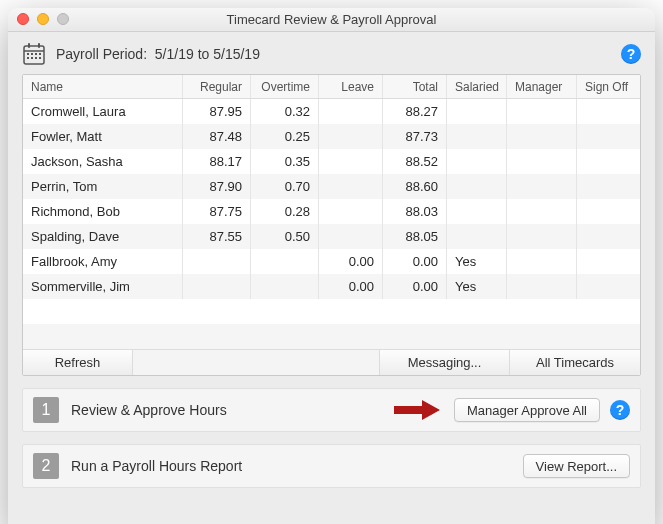  I want to click on cell-salaried: Yes, so click(477, 286).